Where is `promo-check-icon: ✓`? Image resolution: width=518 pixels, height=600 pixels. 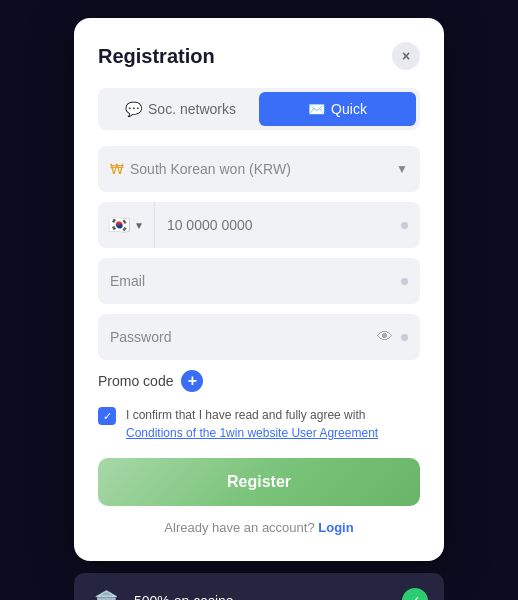
promo-check-icon: ✓ is located at coordinates (415, 594).